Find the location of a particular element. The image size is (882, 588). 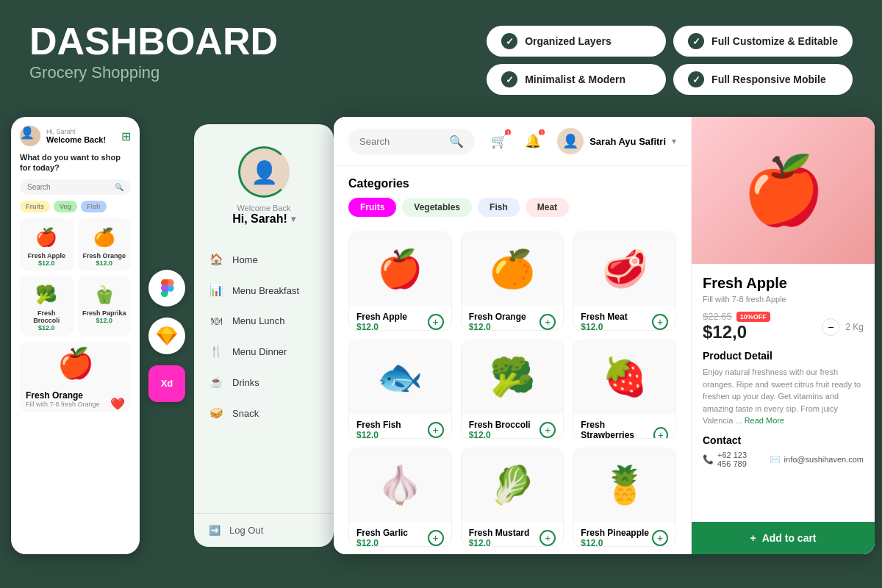

add-to-cart-fish-button: + is located at coordinates (436, 430).